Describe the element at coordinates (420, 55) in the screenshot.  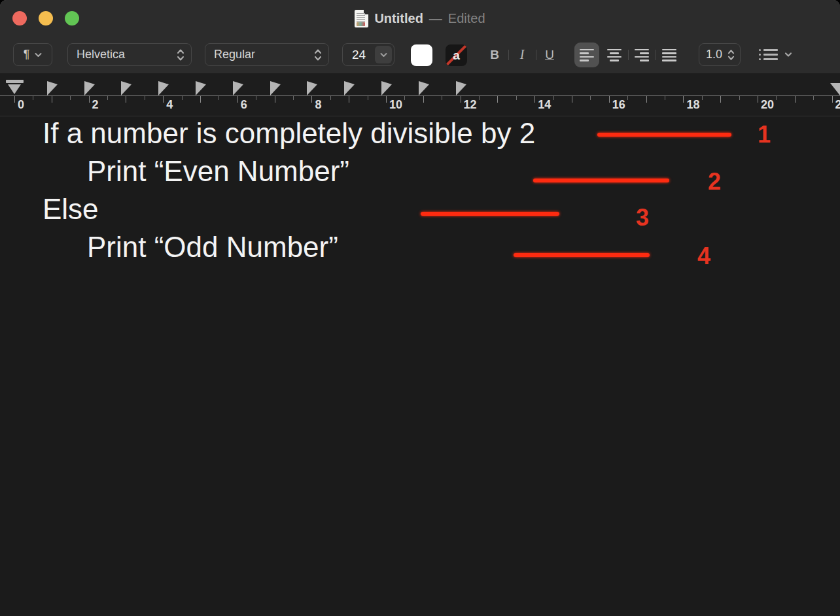
I see `format-toolbar: ¶ Helvetica Regular 24 a B I U` at that location.